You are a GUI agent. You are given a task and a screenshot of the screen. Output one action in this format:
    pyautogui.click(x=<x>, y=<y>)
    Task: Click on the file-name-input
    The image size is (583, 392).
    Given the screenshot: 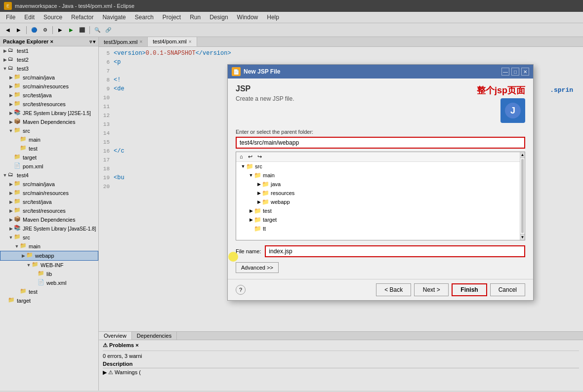 What is the action you would take?
    pyautogui.click(x=395, y=251)
    